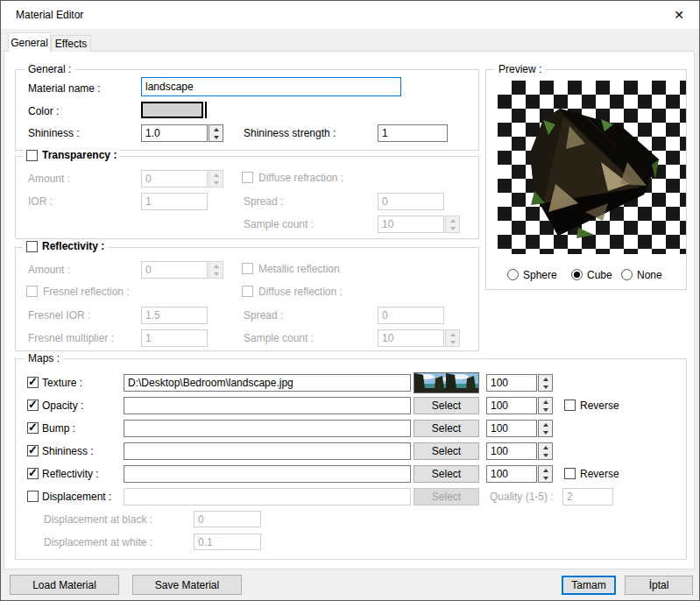 This screenshot has width=700, height=601. What do you see at coordinates (267, 428) in the screenshot?
I see `bump-path-input` at bounding box center [267, 428].